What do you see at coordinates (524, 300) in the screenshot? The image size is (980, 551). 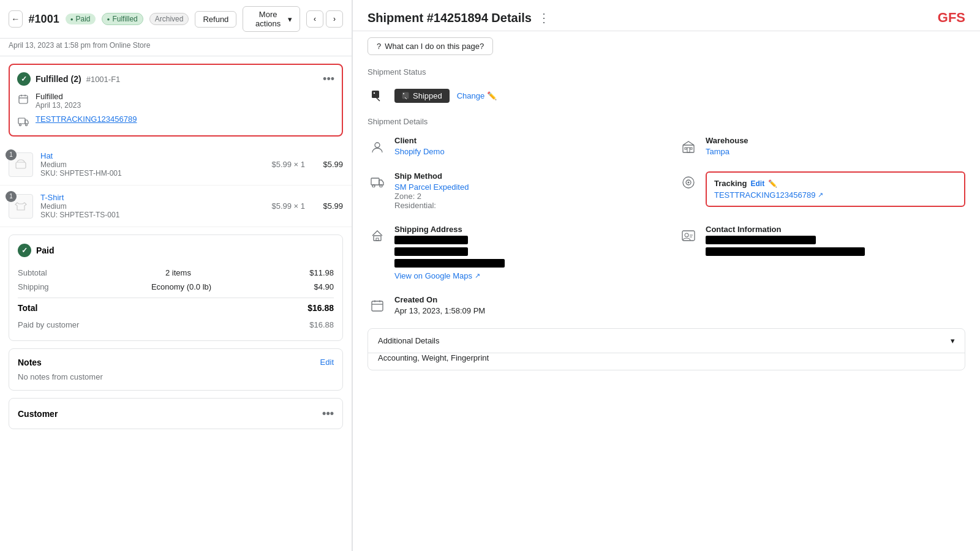 I see `created-on-label: Created On` at bounding box center [524, 300].